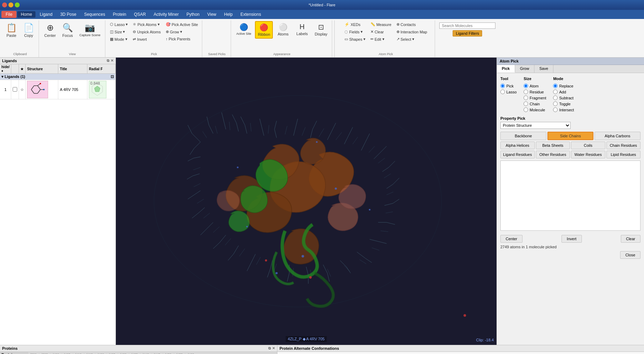 Image resolution: width=644 pixels, height=354 pixels. I want to click on copy-button: 📄 Copy, so click(29, 30).